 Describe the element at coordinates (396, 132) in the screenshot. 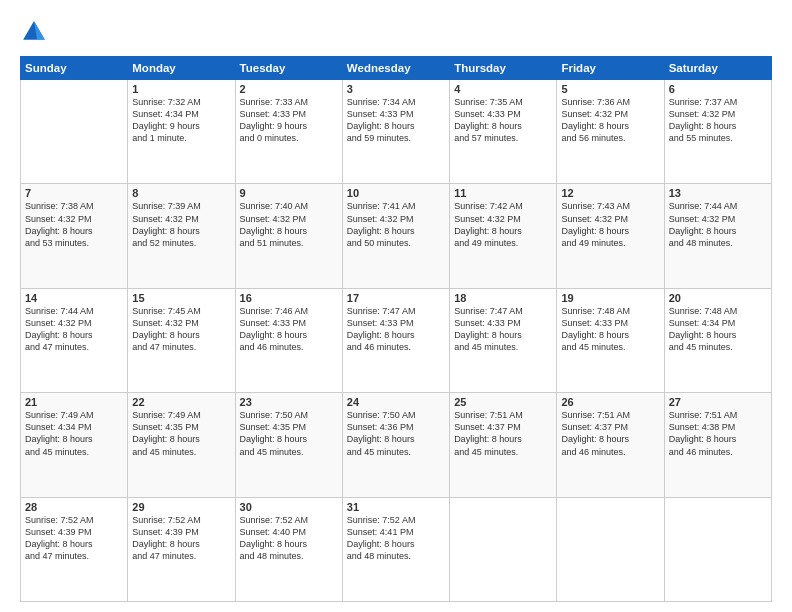

I see `calendar-cell: 3Sunrise: 7:34 AM Sunset: 4:33 PM Daylig…` at that location.